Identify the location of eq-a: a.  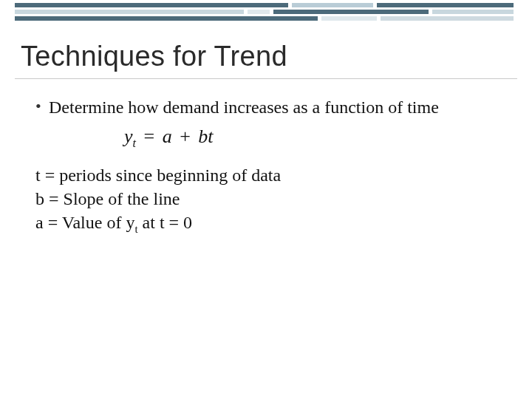
(167, 136).